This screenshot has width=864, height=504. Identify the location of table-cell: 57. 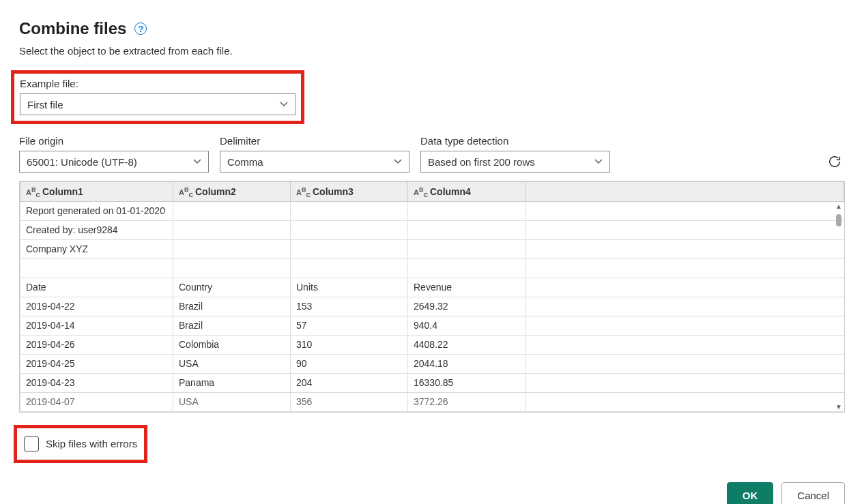
(349, 325).